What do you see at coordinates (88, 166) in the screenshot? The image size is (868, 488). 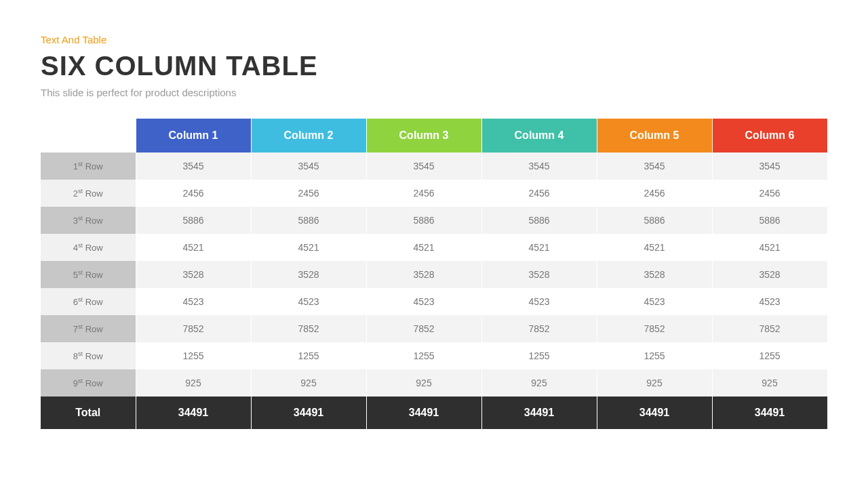 I see `row-label: 1st Row` at bounding box center [88, 166].